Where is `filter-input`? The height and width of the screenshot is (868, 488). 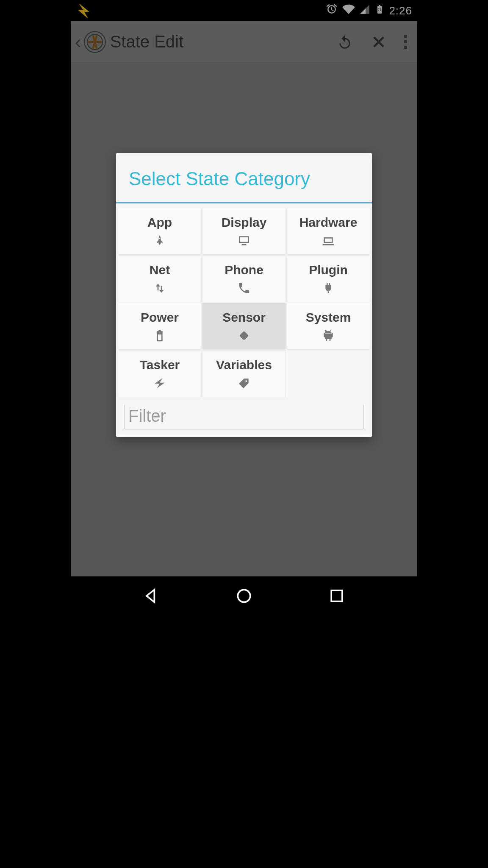 filter-input is located at coordinates (244, 417).